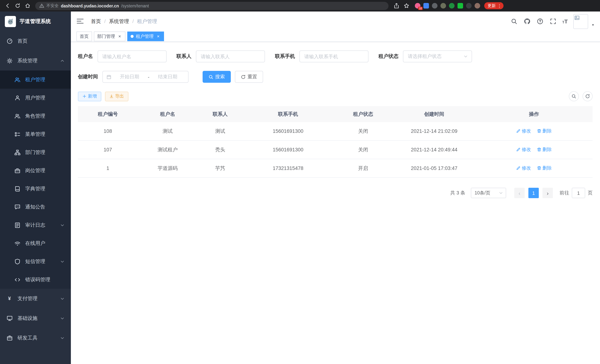  Describe the element at coordinates (420, 8) in the screenshot. I see `extension-badge: 10` at that location.